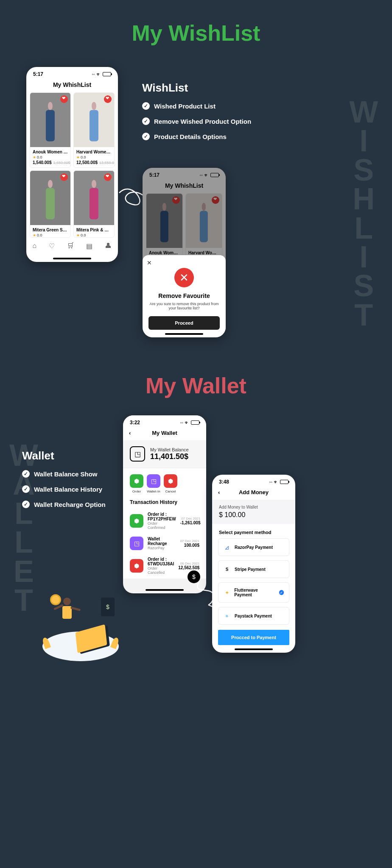 The image size is (392, 868). I want to click on status-bar: 3:22 ◦◦ ᯤ, so click(165, 421).